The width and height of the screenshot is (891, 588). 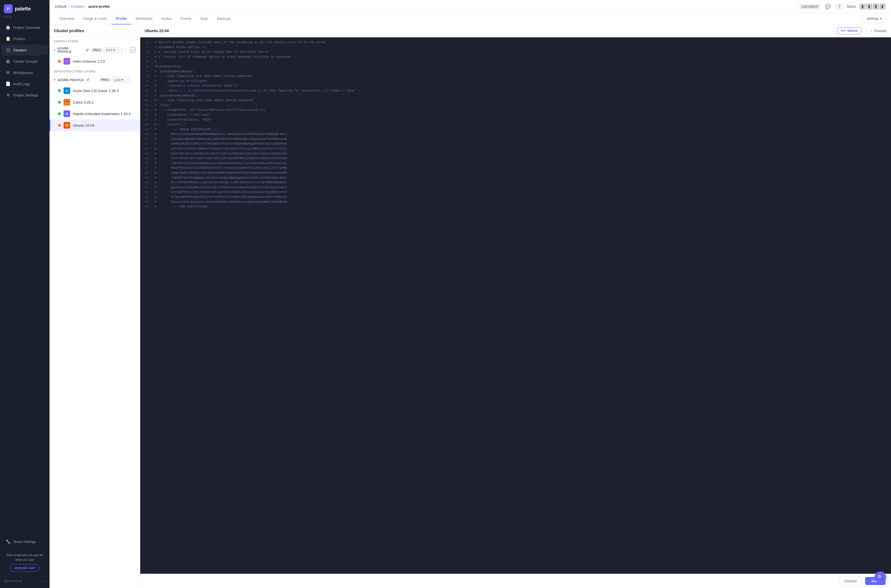 What do you see at coordinates (95, 50) in the screenshot?
I see `addon-profile-header: ▾ AZURE-PROFILE 🔗 PROJ 1.0.0 ▾ ⋮ +` at bounding box center [95, 50].